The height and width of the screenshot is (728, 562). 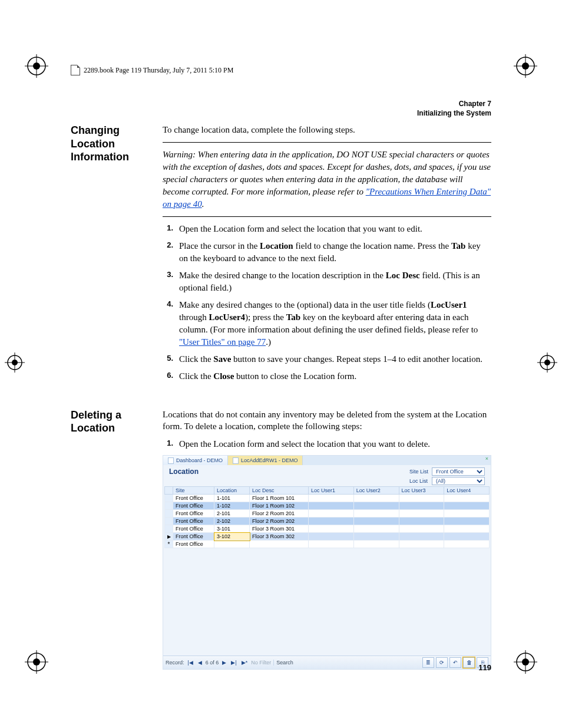 What do you see at coordinates (281, 70) in the screenshot?
I see `framemaker-header: 2289.book Page 119 Thursday, July 7, 201…` at bounding box center [281, 70].